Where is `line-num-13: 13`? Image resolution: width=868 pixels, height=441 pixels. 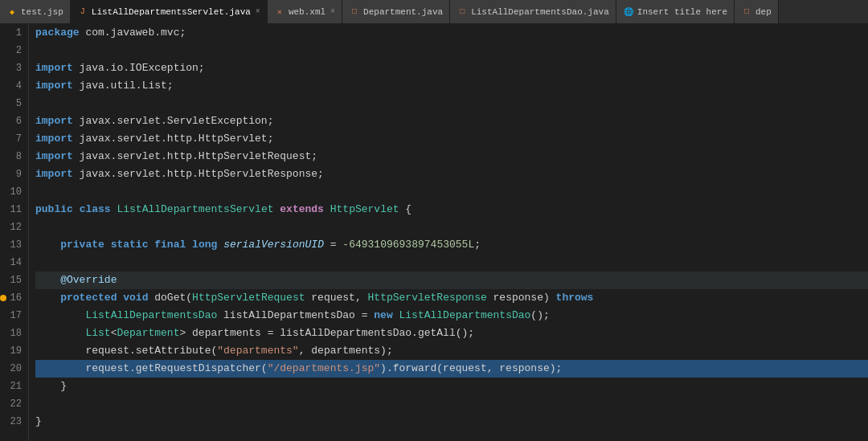
line-num-13: 13 is located at coordinates (13, 245).